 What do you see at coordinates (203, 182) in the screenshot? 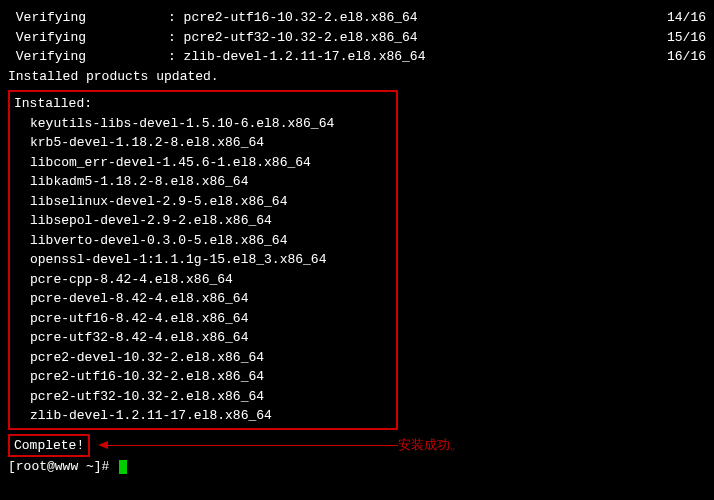
I see `installed-item: libkadm5-1.18.2-8.el8.x86_64` at bounding box center [203, 182].